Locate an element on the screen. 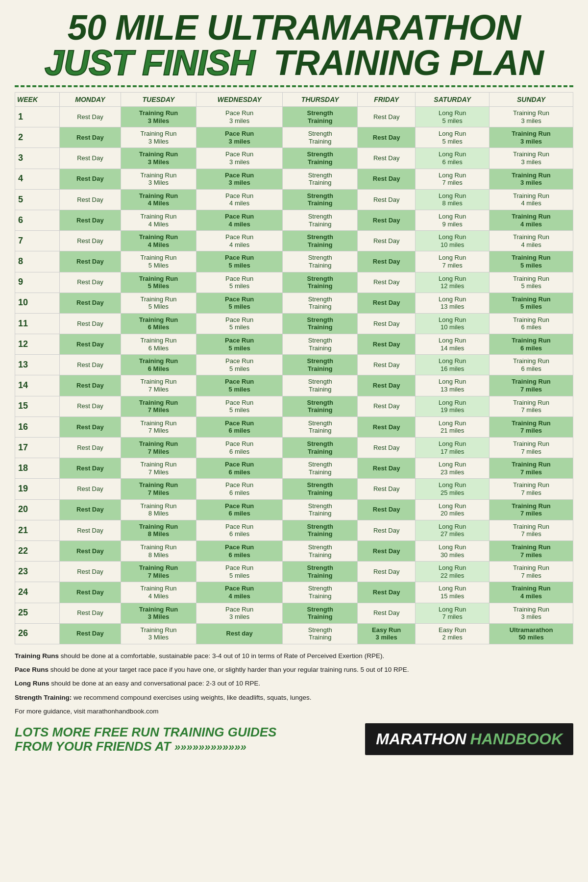 The image size is (588, 882). cell-sat: Long Run30 miles is located at coordinates (453, 551).